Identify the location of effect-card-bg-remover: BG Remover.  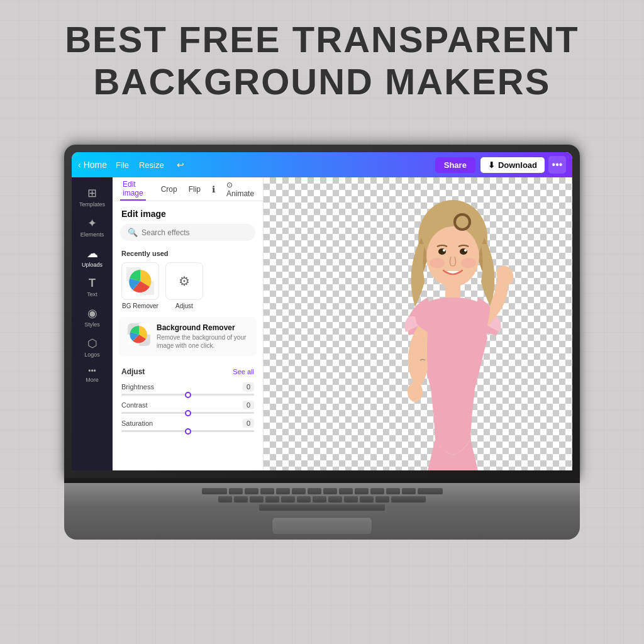
(140, 286).